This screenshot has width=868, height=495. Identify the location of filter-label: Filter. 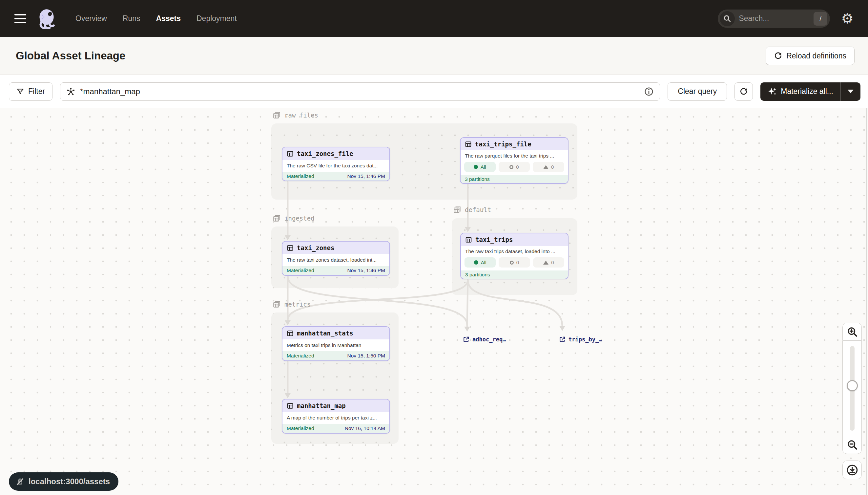
(37, 91).